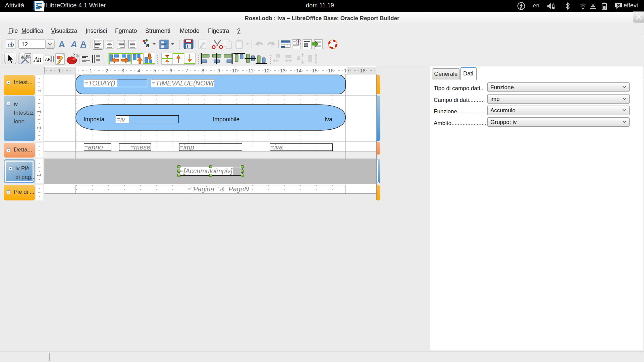 Image resolution: width=644 pixels, height=362 pixels. What do you see at coordinates (48, 60) in the screenshot?
I see `svg-text: AB` at bounding box center [48, 60].